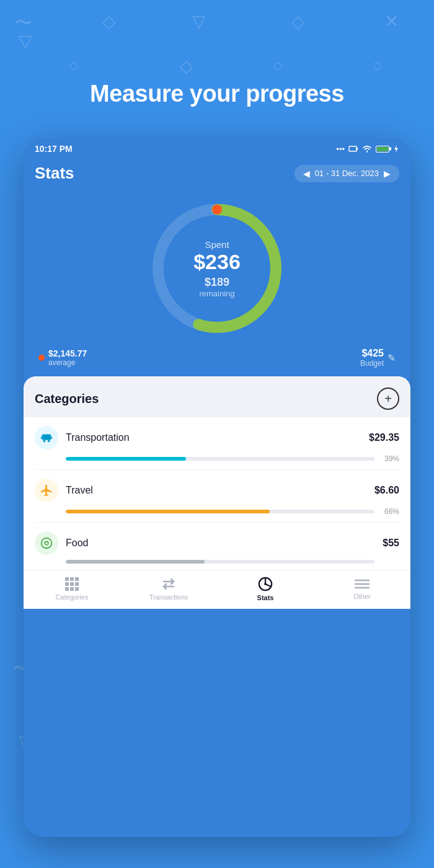 The width and height of the screenshot is (434, 868). I want to click on spent-label: Spent, so click(217, 244).